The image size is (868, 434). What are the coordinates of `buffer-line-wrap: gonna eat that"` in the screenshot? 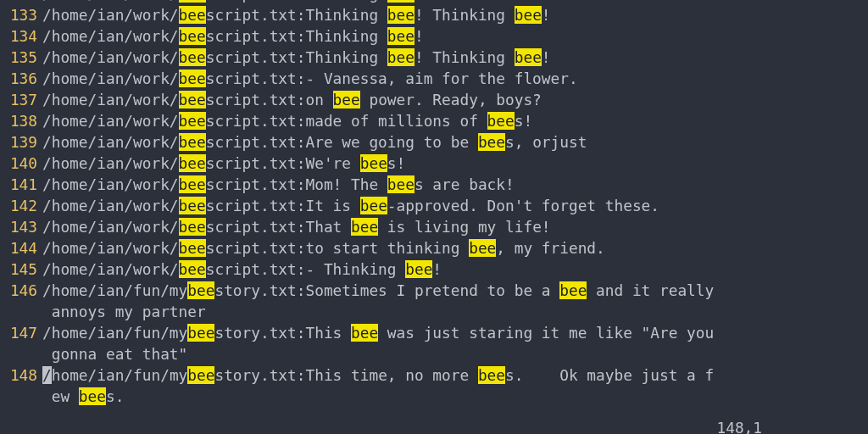 It's located at (434, 354).